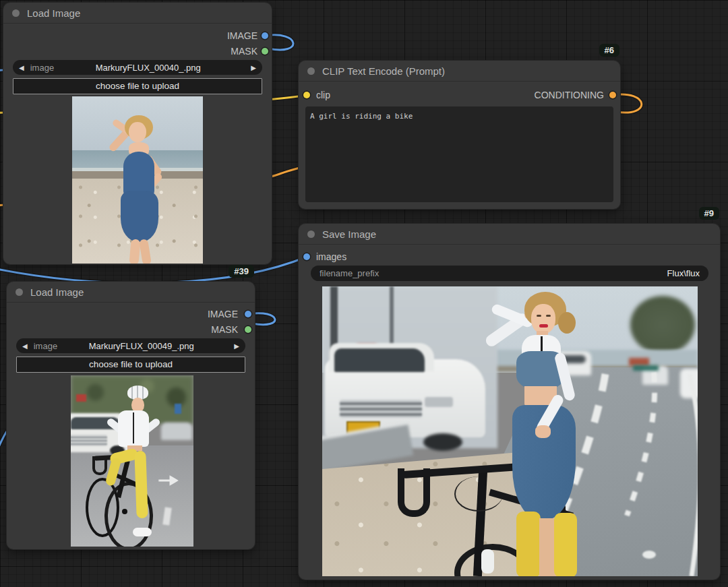 The image size is (728, 587). Describe the element at coordinates (709, 213) in the screenshot. I see `node-id-badge: #9` at that location.